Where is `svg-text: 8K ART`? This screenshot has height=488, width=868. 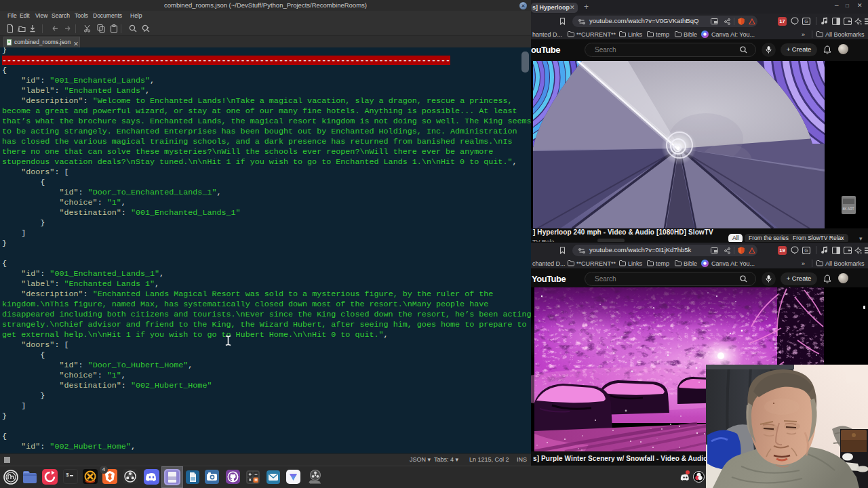
svg-text: 8K ART is located at coordinates (848, 209).